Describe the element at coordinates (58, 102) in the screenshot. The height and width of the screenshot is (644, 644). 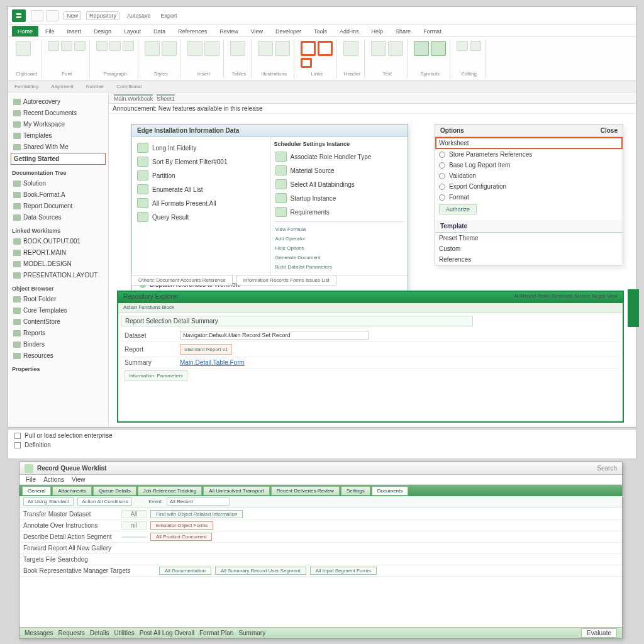
I see `sidebar-item-autorecovery: Autorecovery` at that location.